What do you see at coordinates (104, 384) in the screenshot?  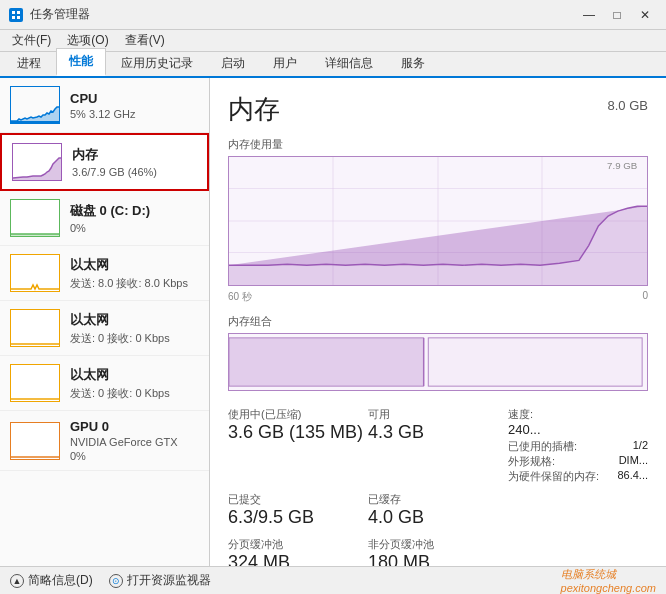 I see `sidebar-item-ethernet3: 以太网 发送: 0 接收: 0 Kbps` at bounding box center [104, 384].